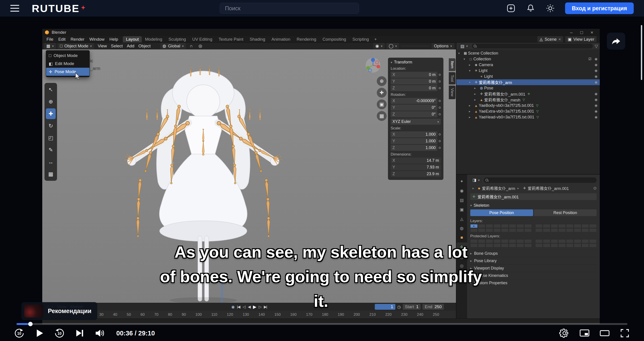  I want to click on skeleton-section-header: Skeleton, so click(534, 205).